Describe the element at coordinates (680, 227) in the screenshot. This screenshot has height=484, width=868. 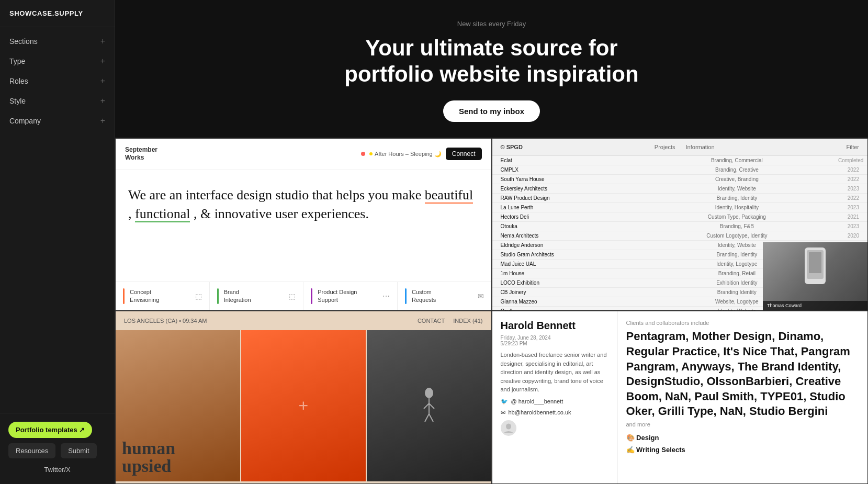
I see `table-row: OtoukaBranding, F&B2023` at that location.